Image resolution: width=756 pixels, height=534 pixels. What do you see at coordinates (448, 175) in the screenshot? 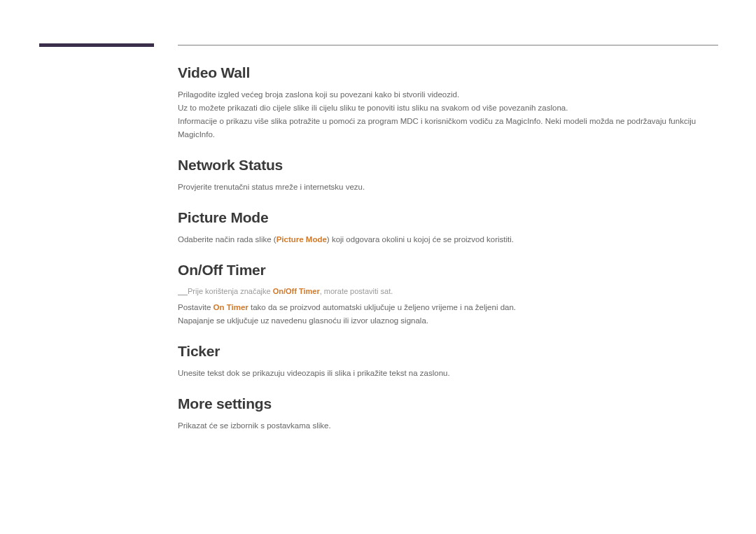
I see `section-network-status: Network Status Provjerite trenutačni sta…` at bounding box center [448, 175].